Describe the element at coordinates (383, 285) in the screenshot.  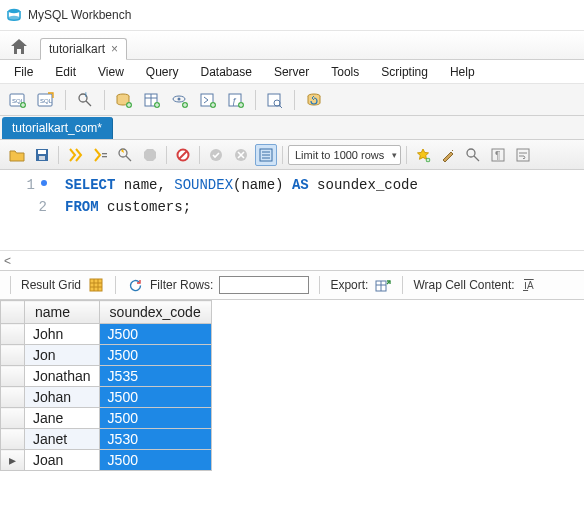
I see `export-icon` at that location.